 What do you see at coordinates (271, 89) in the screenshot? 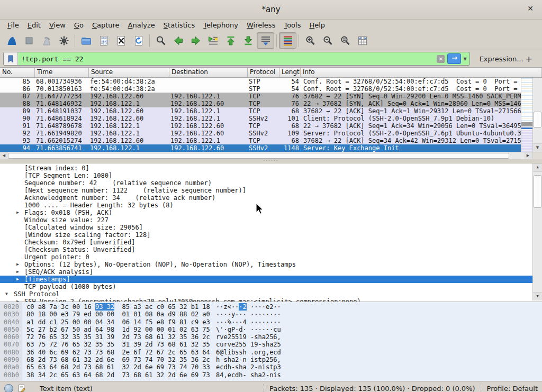
I see `packet-row: 8670.013850163fe:54:00:d4:38:2aSTP54Conf…` at bounding box center [271, 89].